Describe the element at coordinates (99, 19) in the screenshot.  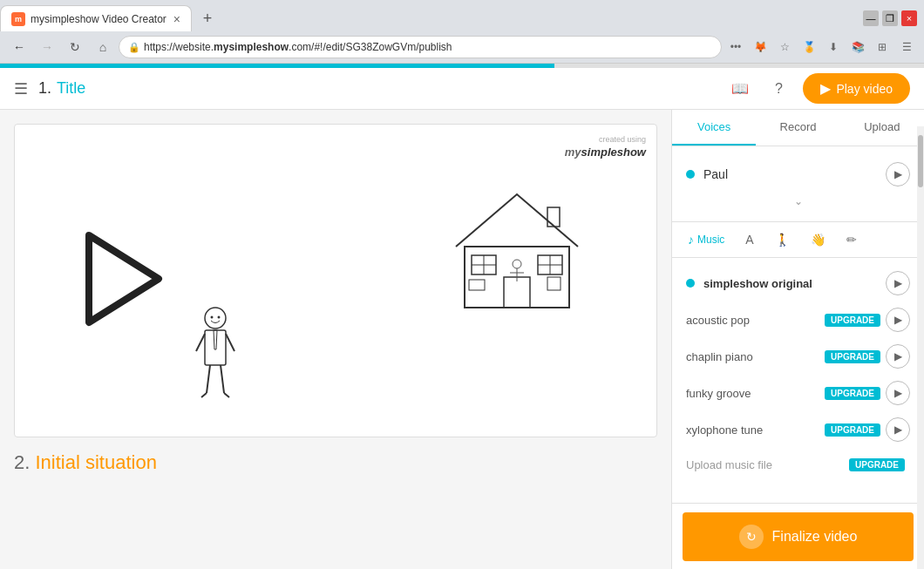
I see `tab-title: mysimpleshow Video Creator` at that location.